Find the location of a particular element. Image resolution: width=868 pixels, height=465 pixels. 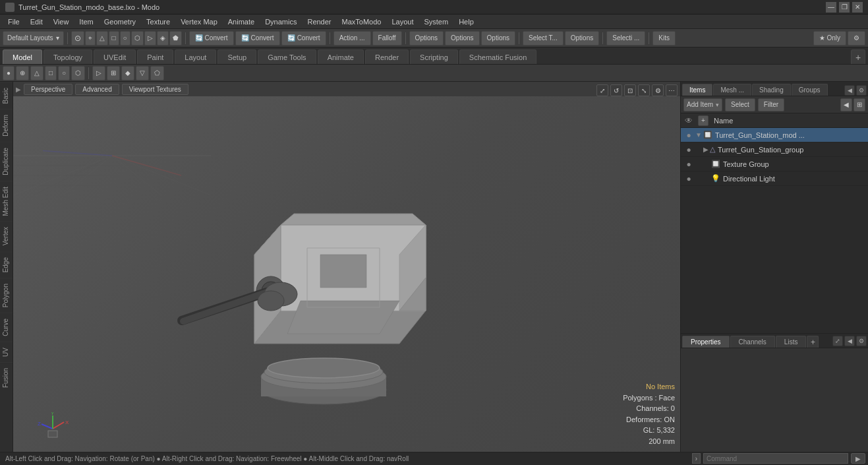

sec-tool-6: ⬡ is located at coordinates (78, 73).